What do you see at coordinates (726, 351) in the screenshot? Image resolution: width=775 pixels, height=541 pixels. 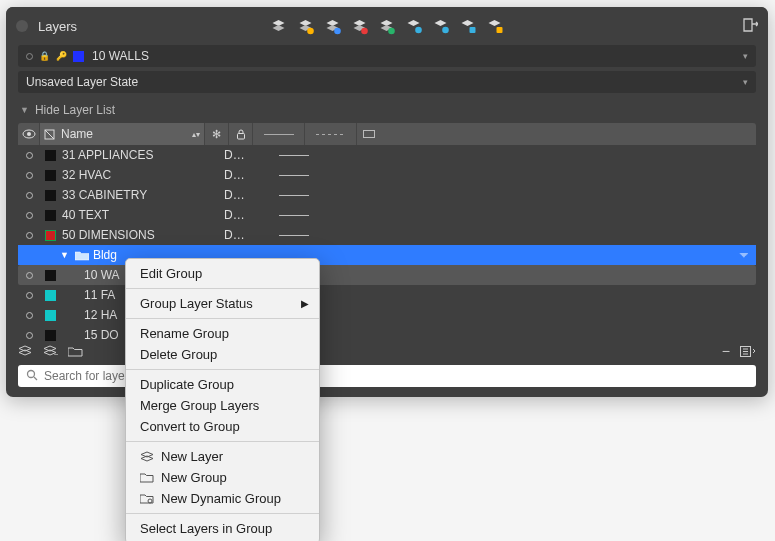 I see `collapse-all-icon: −` at bounding box center [726, 351].